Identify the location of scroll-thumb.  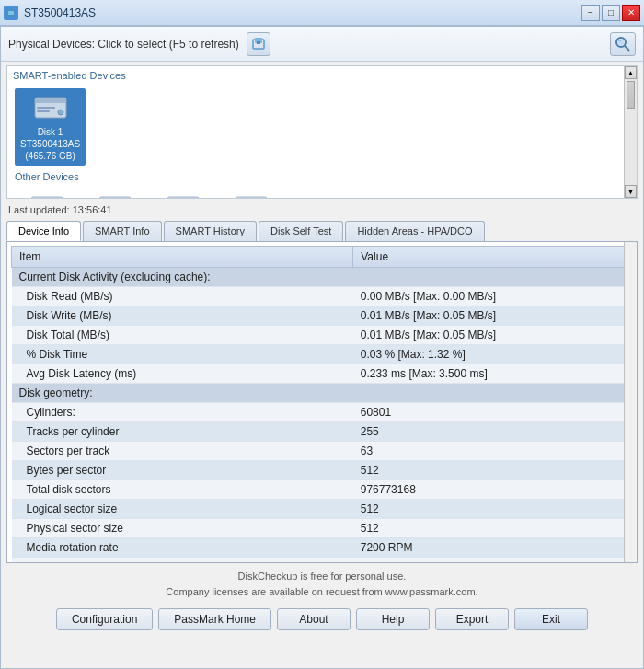
(631, 95).